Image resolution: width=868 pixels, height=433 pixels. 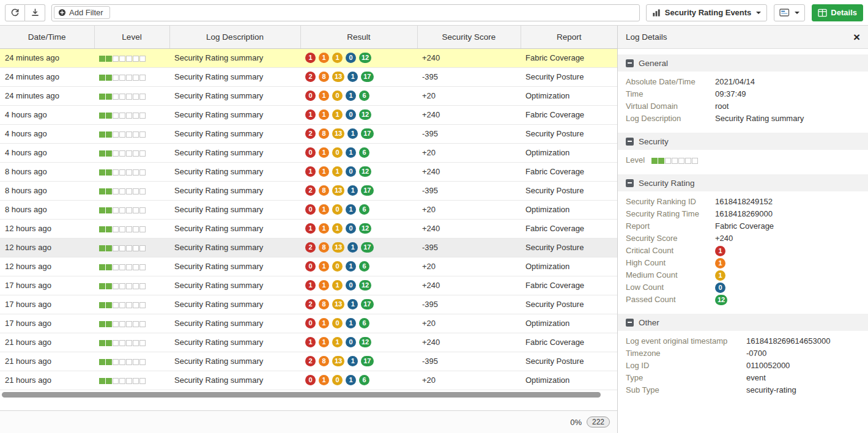 What do you see at coordinates (358, 342) in the screenshot?
I see `result-cell: 111012` at bounding box center [358, 342].